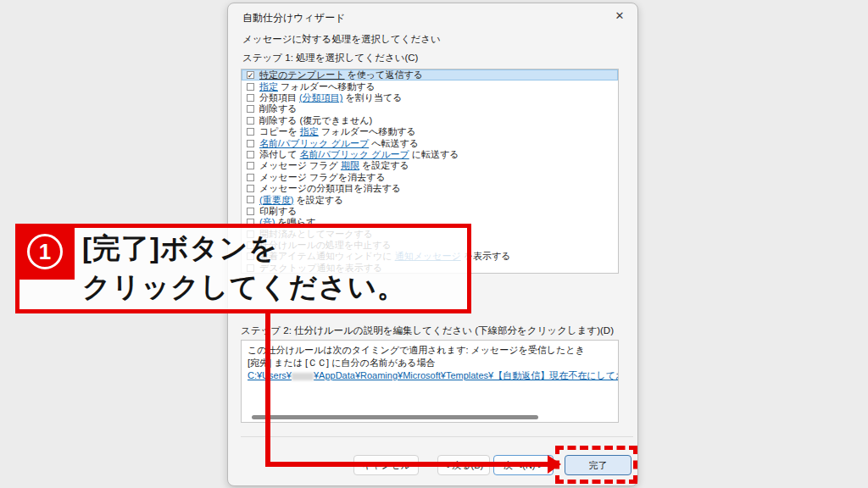  Describe the element at coordinates (620, 16) in the screenshot. I see `close-icon: ✕` at that location.